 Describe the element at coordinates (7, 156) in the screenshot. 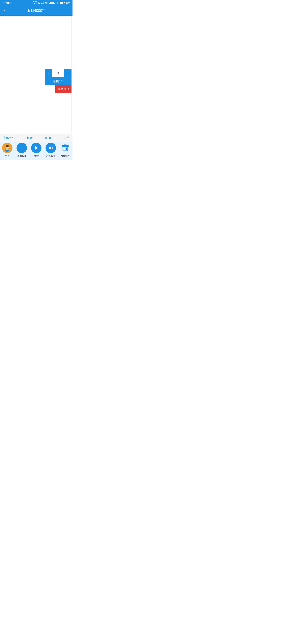

I see `voice-label: 小燕` at that location.